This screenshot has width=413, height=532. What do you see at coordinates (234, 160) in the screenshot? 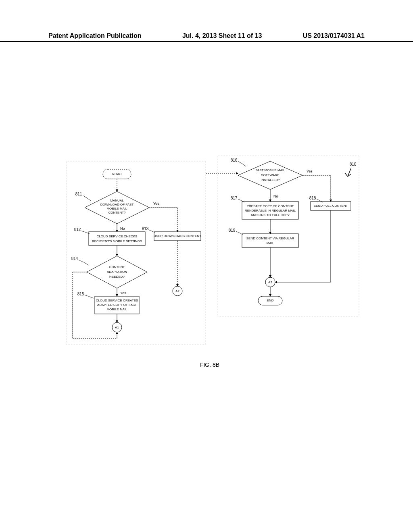
I see `ref-816: 816` at bounding box center [234, 160].